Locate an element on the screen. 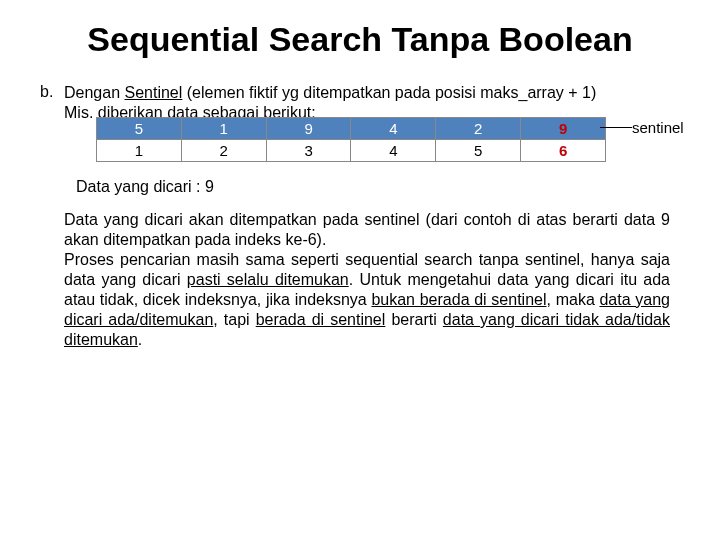 Image resolution: width=720 pixels, height=540 pixels. data-cell-sentinel: 9 is located at coordinates (564, 129).